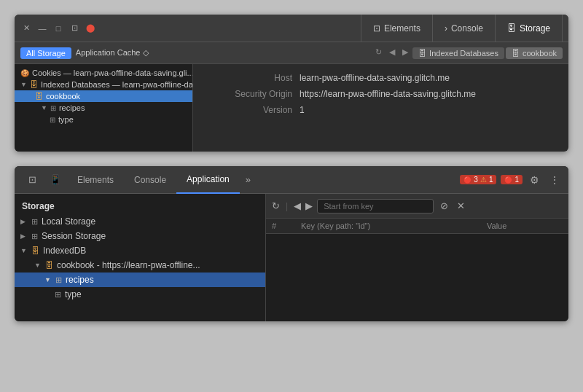 Image resolution: width=583 pixels, height=392 pixels. What do you see at coordinates (535, 180) in the screenshot?
I see `gear-icon: ⚙` at bounding box center [535, 180].